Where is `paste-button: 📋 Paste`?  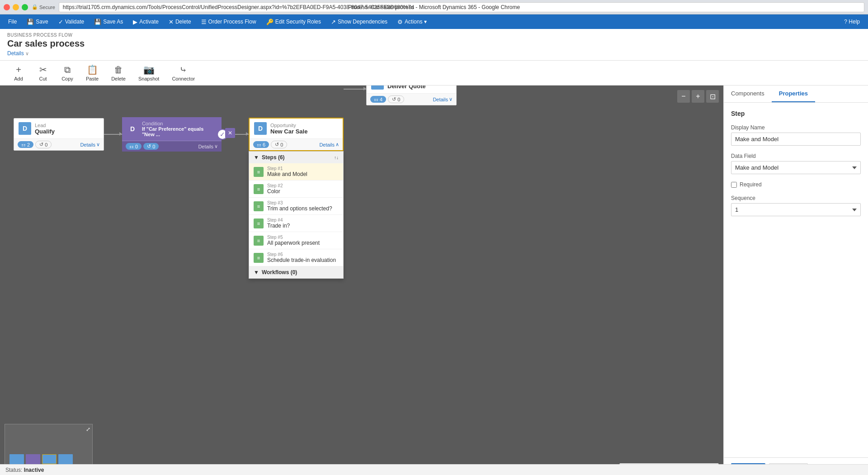
paste-button: 📋 Paste is located at coordinates (92, 73).